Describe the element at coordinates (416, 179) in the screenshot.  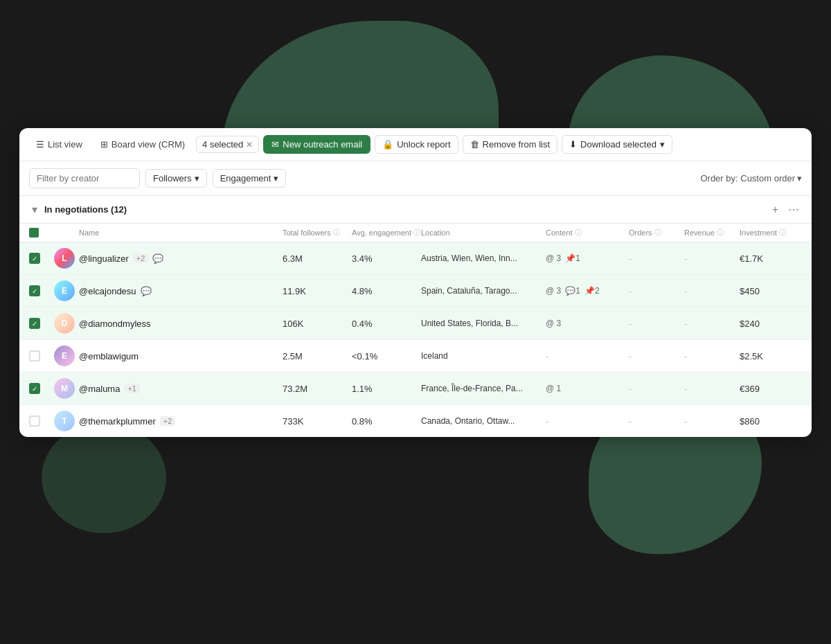
I see `filters-row: Followers ▾ Engagement ▾ Order by: Custo…` at that location.